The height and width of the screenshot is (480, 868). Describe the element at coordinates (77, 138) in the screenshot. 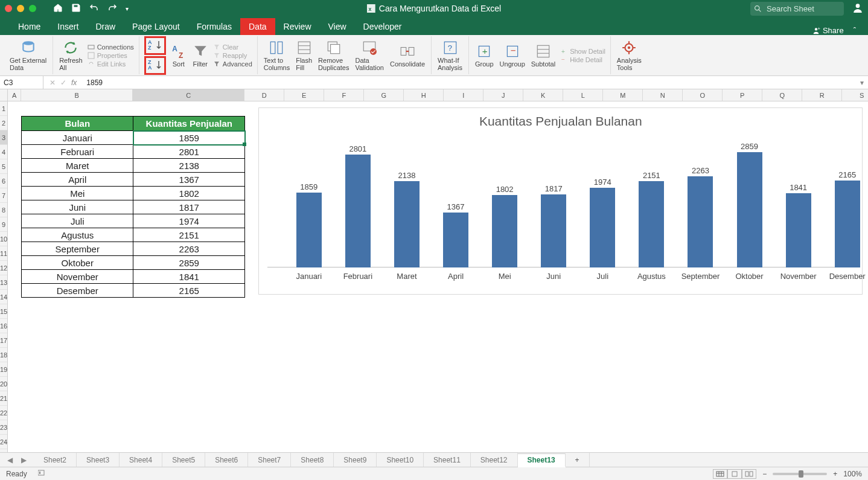

I see `cell-month: Januari` at that location.